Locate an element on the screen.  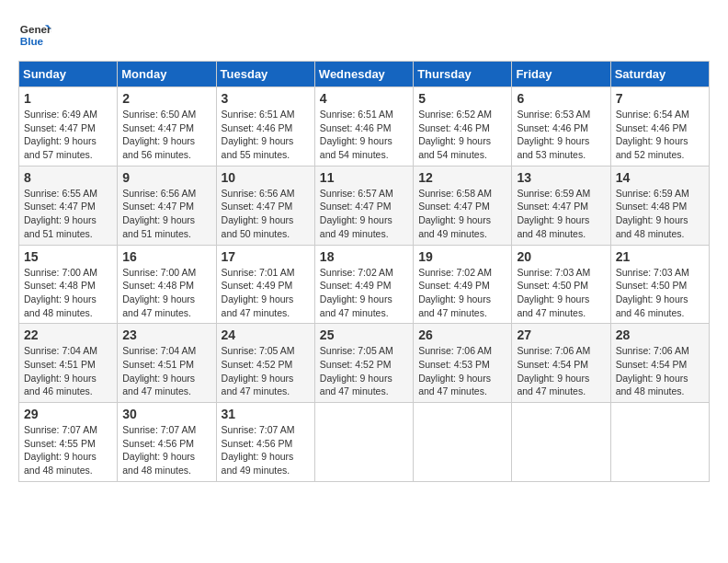
day-number: 9 is located at coordinates (166, 178).